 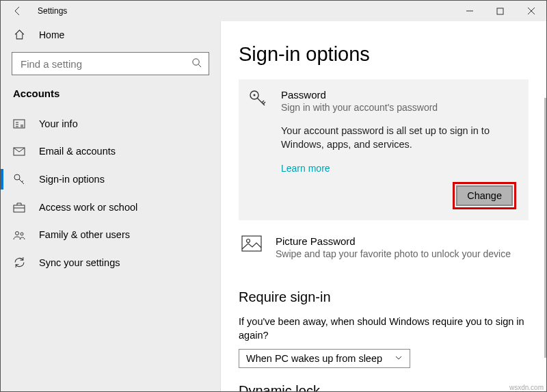 What do you see at coordinates (526, 387) in the screenshot?
I see `watermark: wsxdn.com` at bounding box center [526, 387].